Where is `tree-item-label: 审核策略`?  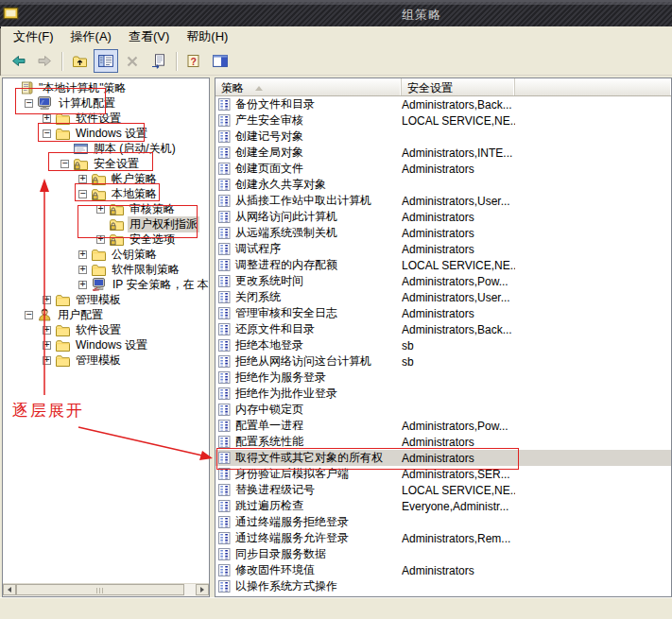 tree-item-label: 审核策略 is located at coordinates (152, 210).